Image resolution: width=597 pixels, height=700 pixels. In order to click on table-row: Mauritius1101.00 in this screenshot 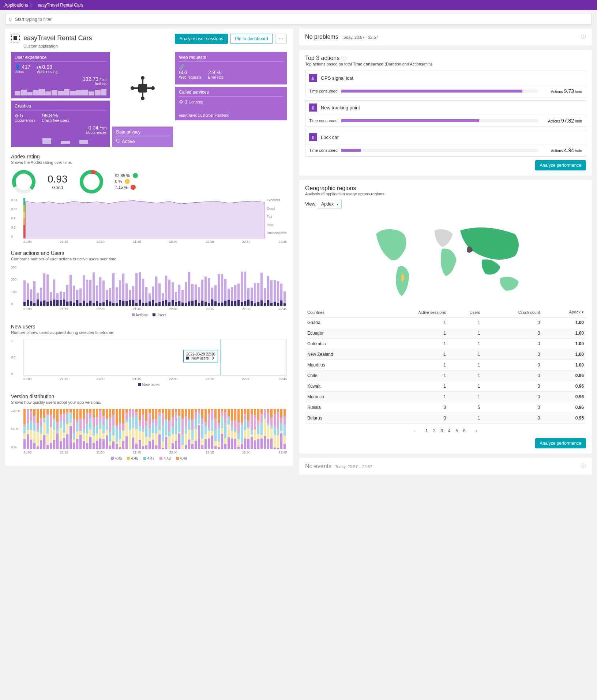, I will do `click(446, 365)`.